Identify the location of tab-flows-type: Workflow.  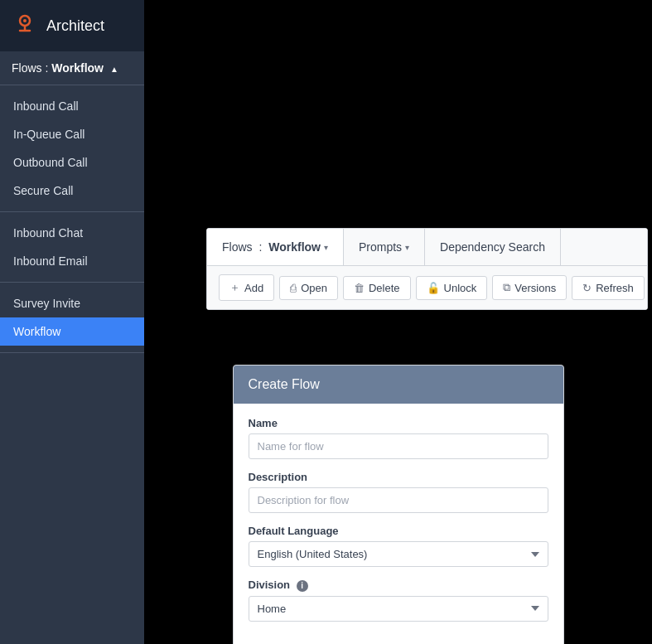
(295, 247).